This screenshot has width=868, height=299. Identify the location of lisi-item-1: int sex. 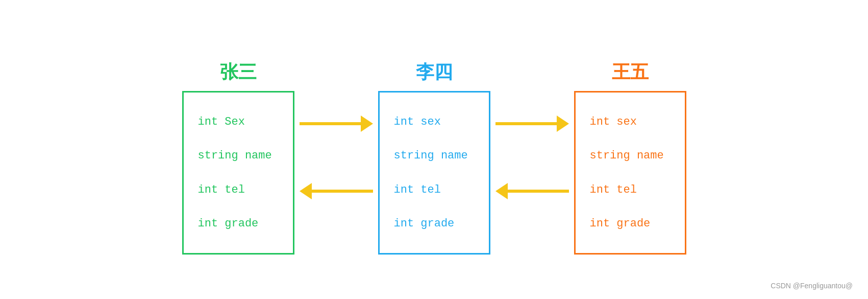
(434, 122).